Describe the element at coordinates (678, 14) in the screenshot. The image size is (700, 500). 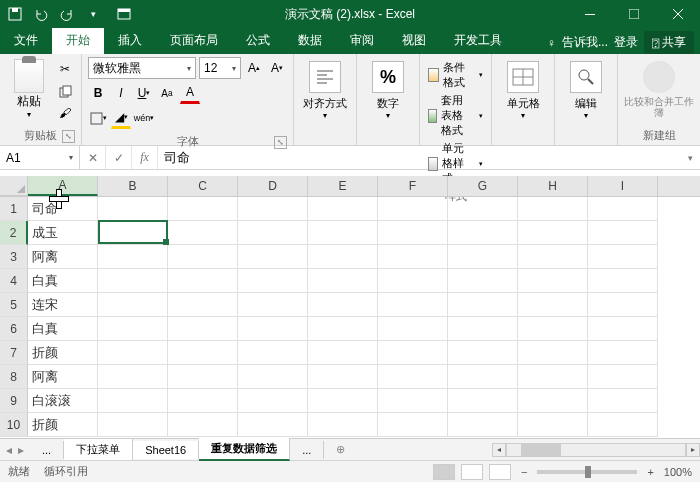
I see `close-button` at that location.